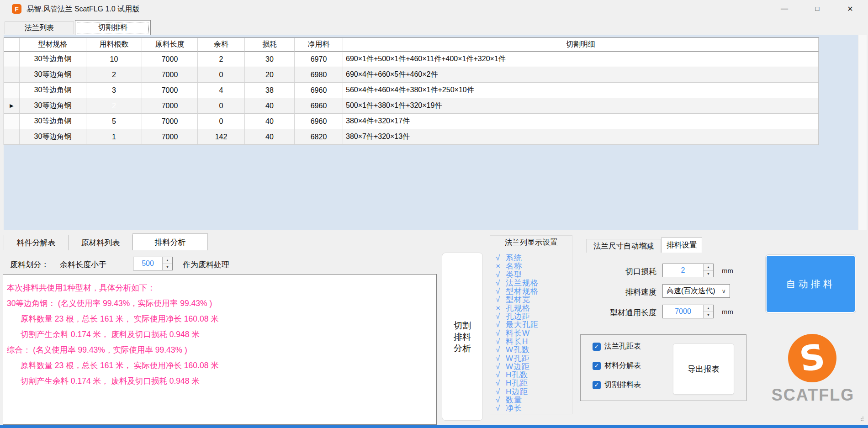 Image resolution: width=868 pixels, height=428 pixels. What do you see at coordinates (531, 307) in the screenshot?
I see `flange-column-item: ×孔规格` at bounding box center [531, 307].